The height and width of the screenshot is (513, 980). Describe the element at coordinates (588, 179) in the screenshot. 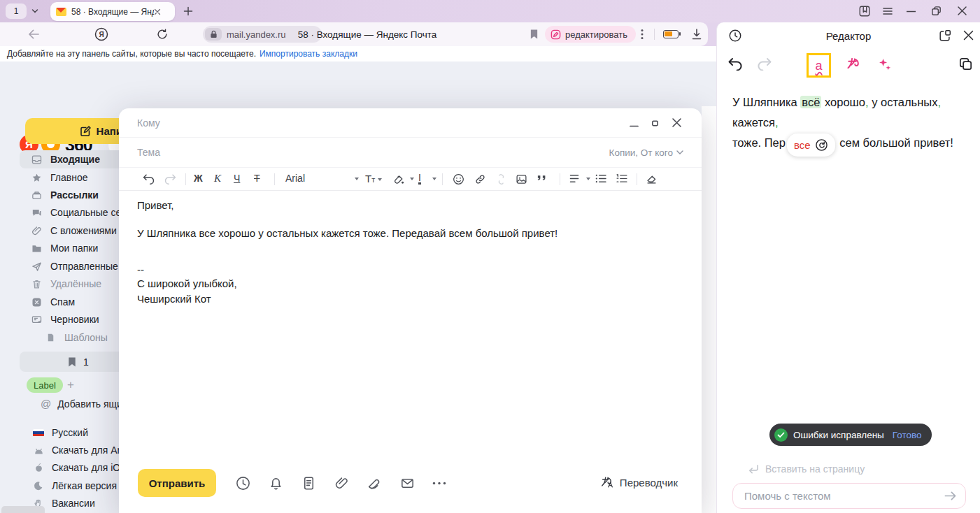

I see `align-caret` at that location.